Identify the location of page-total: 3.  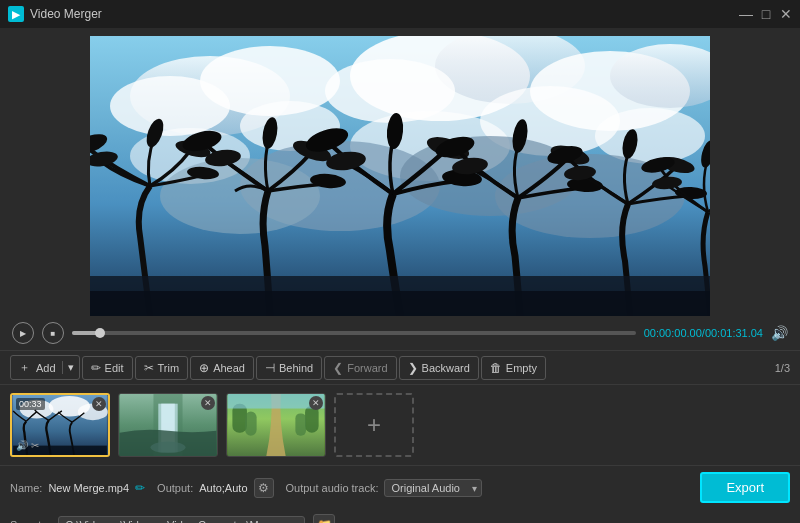
(787, 368).